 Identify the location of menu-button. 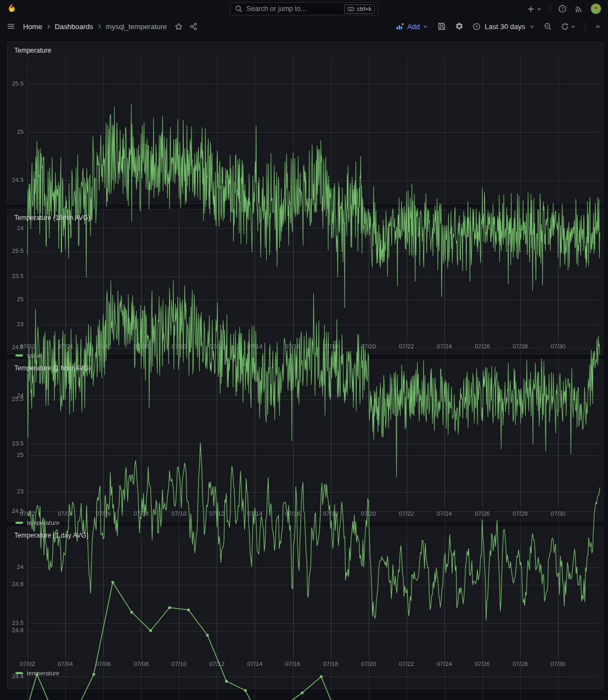
(11, 26).